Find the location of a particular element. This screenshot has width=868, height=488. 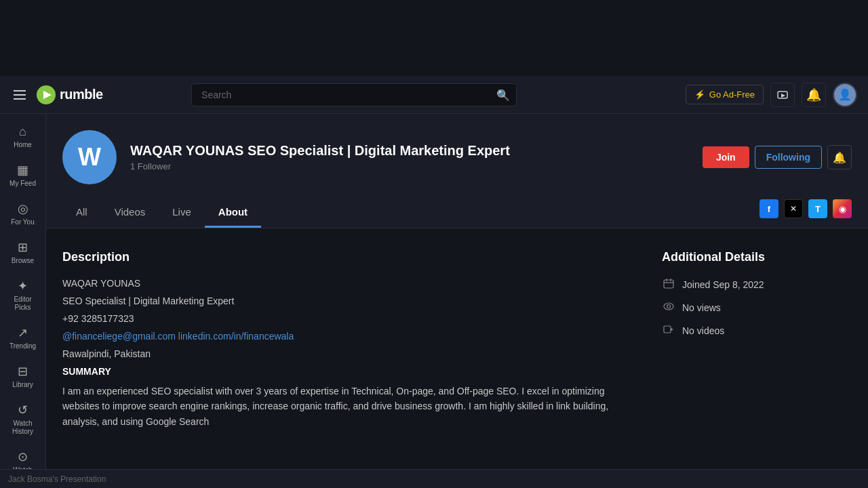

desc-summary-label: SUMMARY is located at coordinates (349, 371).